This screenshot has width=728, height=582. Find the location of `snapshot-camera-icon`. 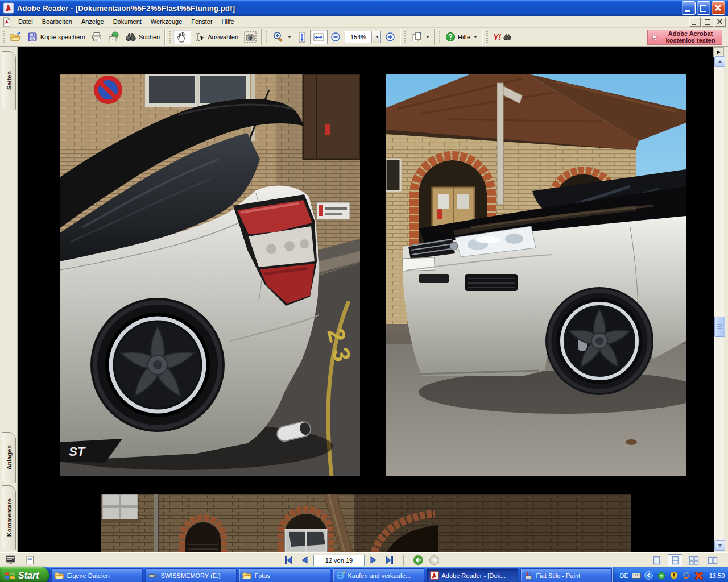

snapshot-camera-icon is located at coordinates (250, 37).